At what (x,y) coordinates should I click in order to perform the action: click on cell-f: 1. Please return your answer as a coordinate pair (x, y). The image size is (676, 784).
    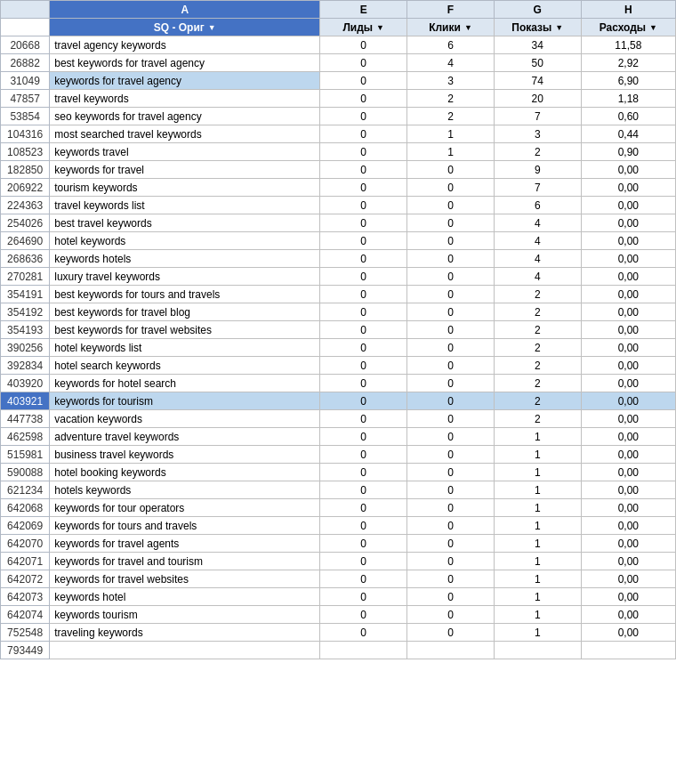
    Looking at the image, I should click on (451, 134).